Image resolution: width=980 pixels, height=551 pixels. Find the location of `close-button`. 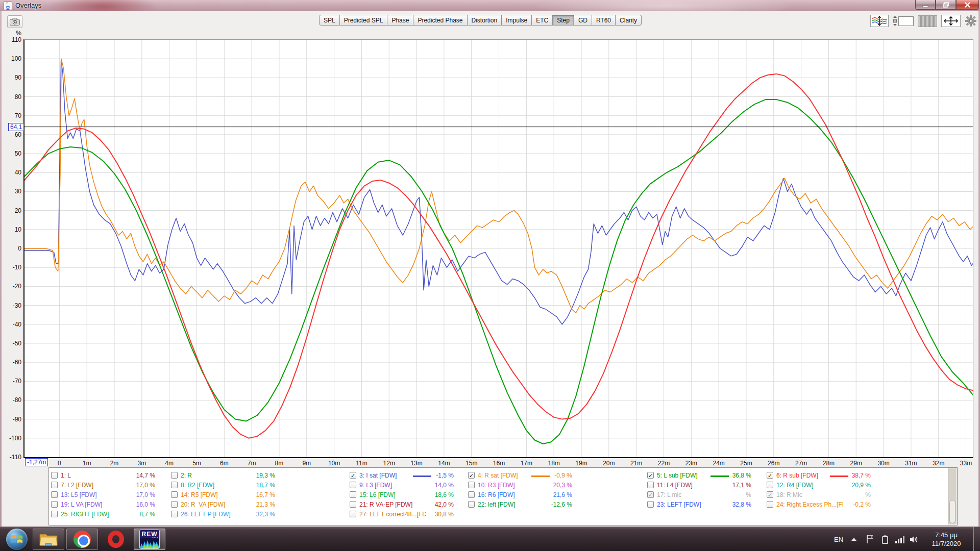

close-button is located at coordinates (968, 5).